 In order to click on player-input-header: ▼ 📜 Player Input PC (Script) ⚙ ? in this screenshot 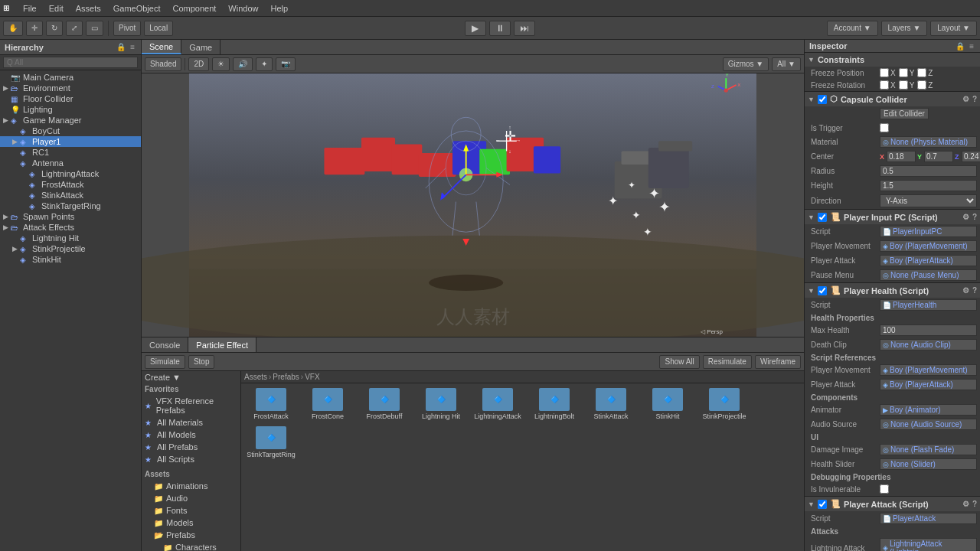, I will do `click(893, 217)`.